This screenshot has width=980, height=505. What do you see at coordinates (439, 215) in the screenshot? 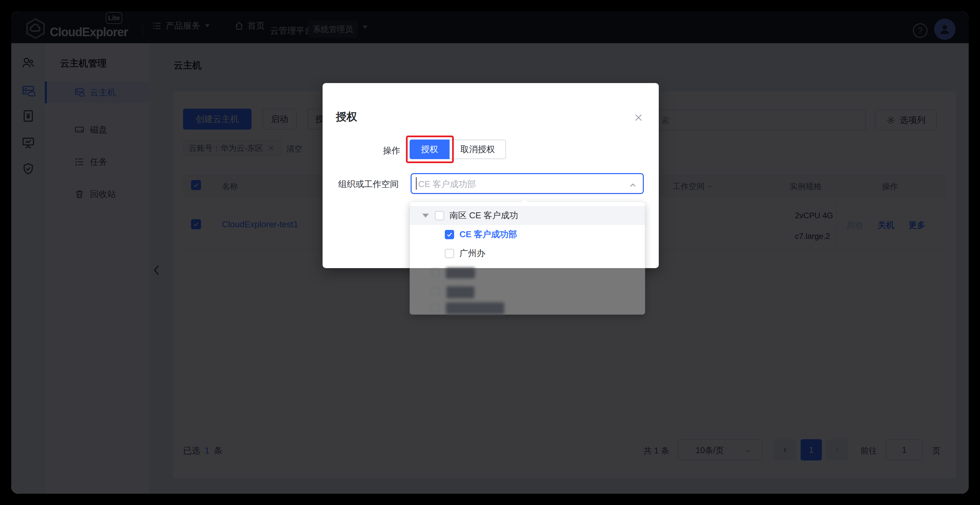
I see `tree-checkbox-parent` at bounding box center [439, 215].